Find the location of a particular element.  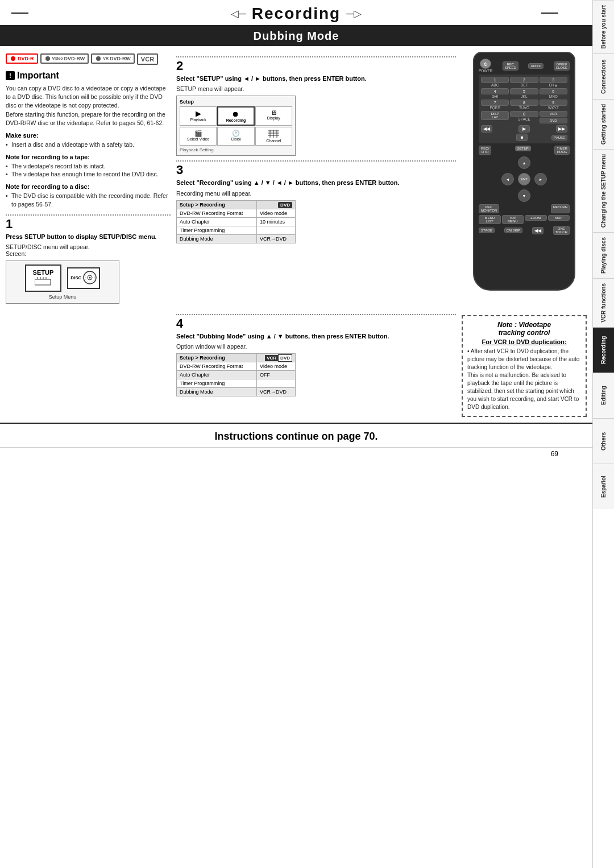

rec-menu-header-left: Setup > Recording is located at coordinates (217, 205).